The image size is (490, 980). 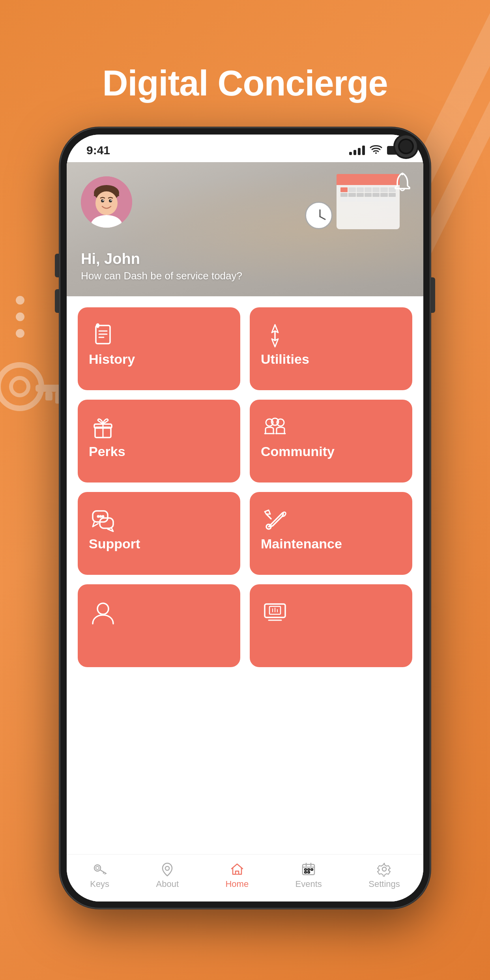 What do you see at coordinates (319, 215) in the screenshot?
I see `hero-clock` at bounding box center [319, 215].